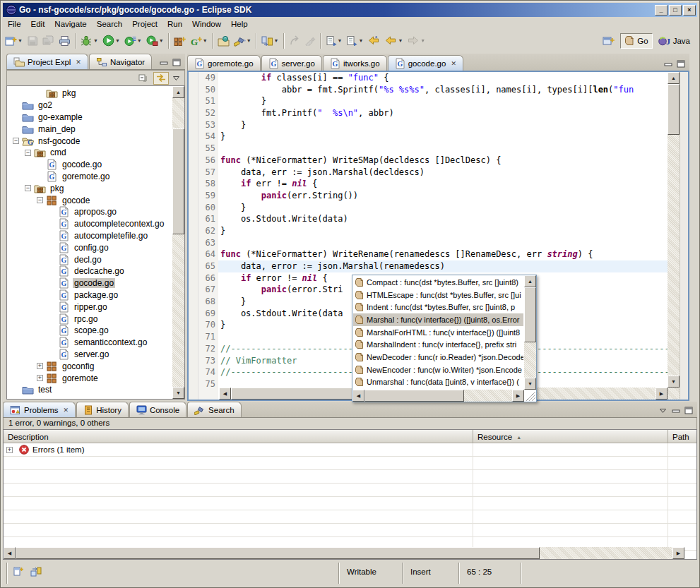 The height and width of the screenshot is (588, 700). Describe the element at coordinates (90, 366) in the screenshot. I see `tree-item-goconfig: +goconfig` at that location.